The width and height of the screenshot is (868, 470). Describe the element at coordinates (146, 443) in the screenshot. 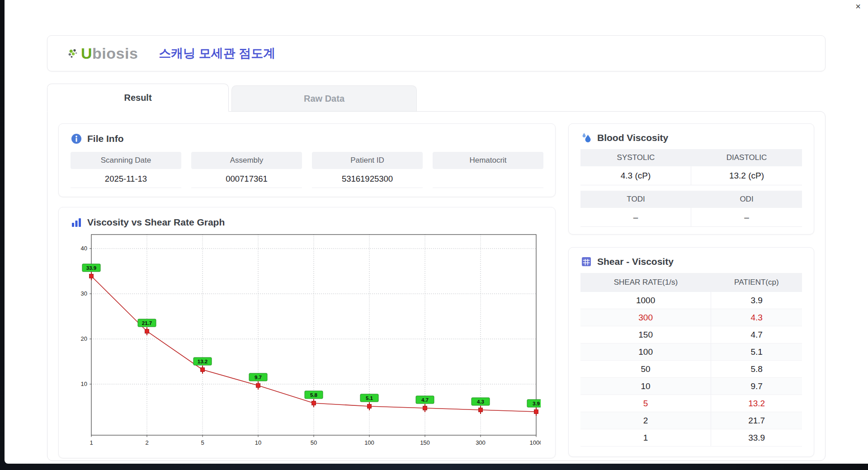

I see `svg-text: 2` at that location.